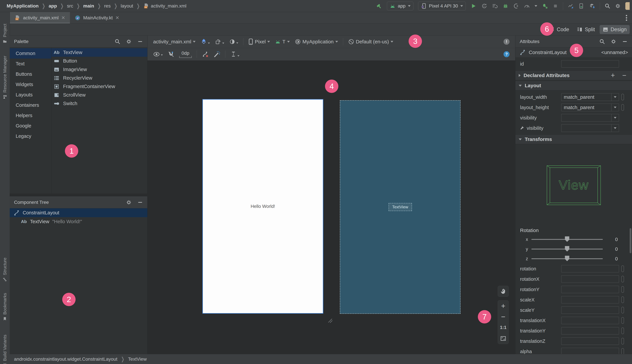 This screenshot has height=364, width=632. Describe the element at coordinates (571, 6) in the screenshot. I see `layout-inspector-icon` at that location.